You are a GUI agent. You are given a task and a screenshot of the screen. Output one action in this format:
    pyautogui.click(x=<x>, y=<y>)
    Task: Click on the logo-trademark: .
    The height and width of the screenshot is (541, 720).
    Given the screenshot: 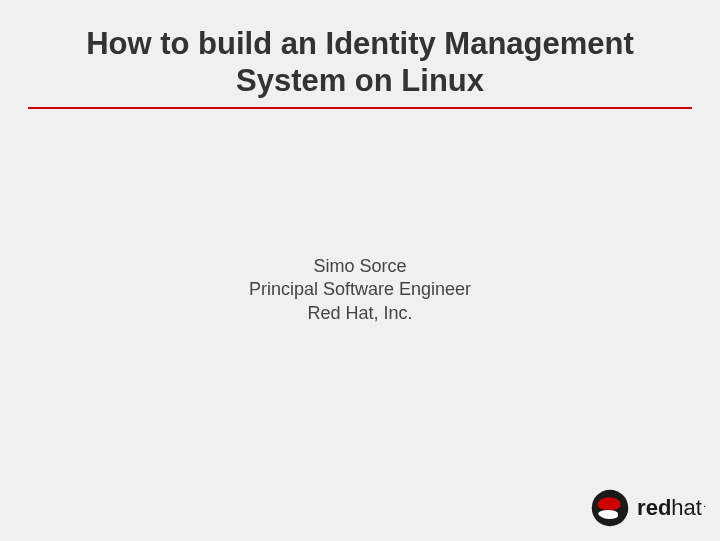 What is the action you would take?
    pyautogui.click(x=704, y=503)
    